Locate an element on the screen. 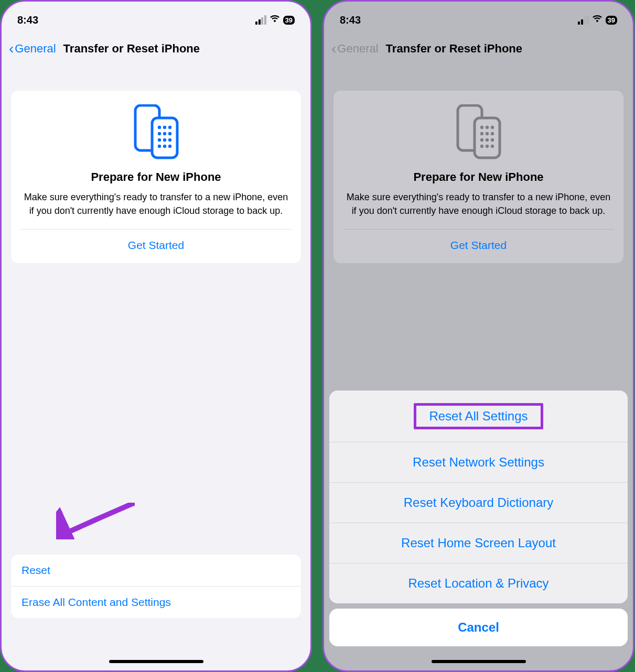  reset-options-list: Reset Erase All Content and Settings is located at coordinates (156, 586).